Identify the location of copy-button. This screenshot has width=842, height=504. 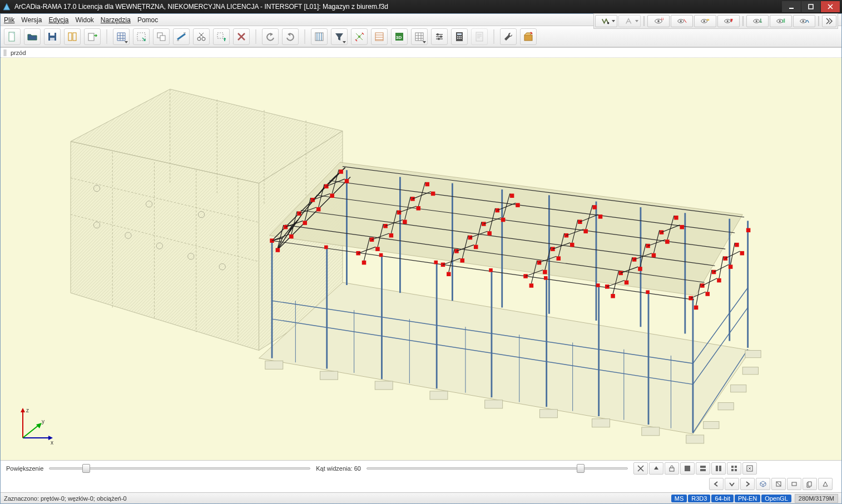
(161, 37).